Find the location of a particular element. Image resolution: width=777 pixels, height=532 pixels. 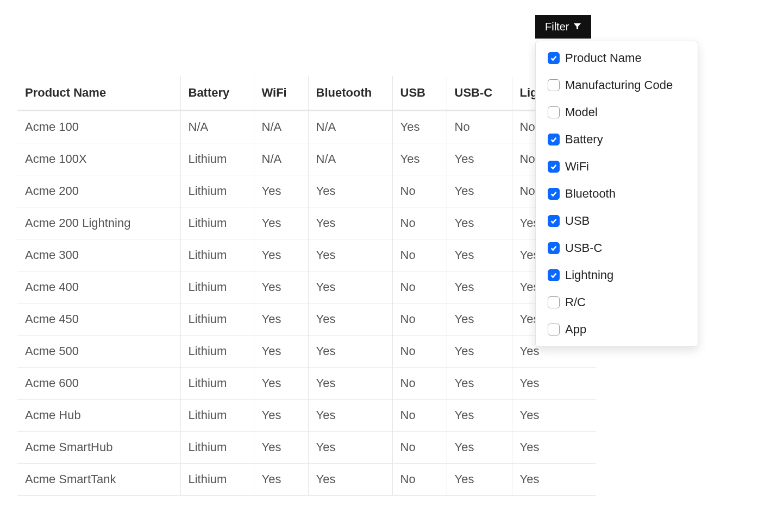

table-row: Acme 200 LightningLithiumYesYesNoYesYes is located at coordinates (306, 224).